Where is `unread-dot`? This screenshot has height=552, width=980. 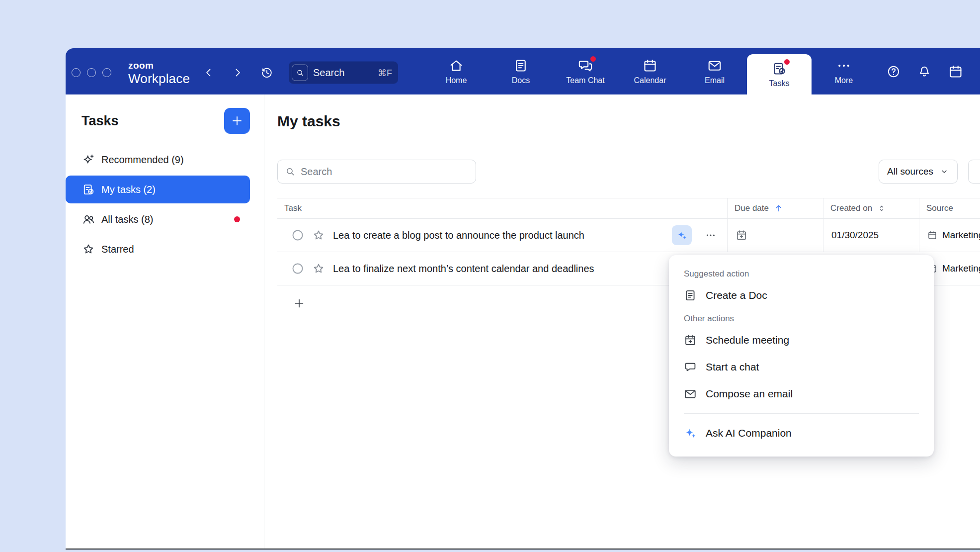 unread-dot is located at coordinates (237, 219).